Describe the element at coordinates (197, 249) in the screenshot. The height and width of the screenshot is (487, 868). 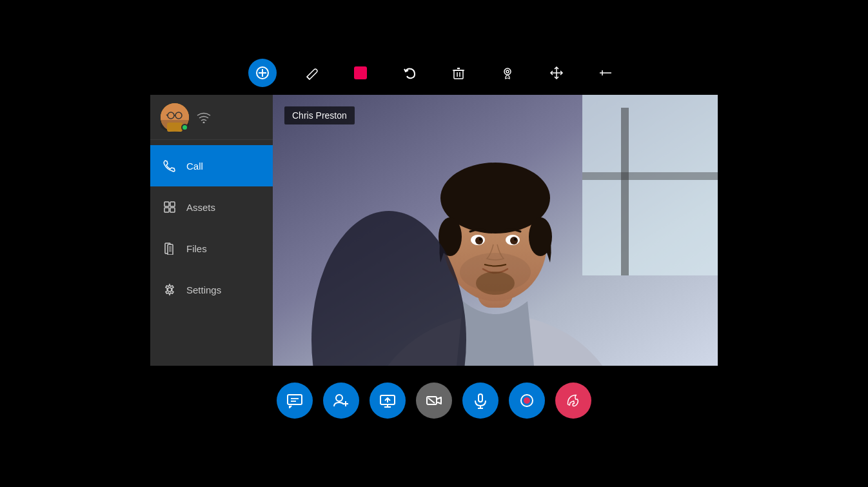
I see `sidebar-item-files-label: Files` at that location.